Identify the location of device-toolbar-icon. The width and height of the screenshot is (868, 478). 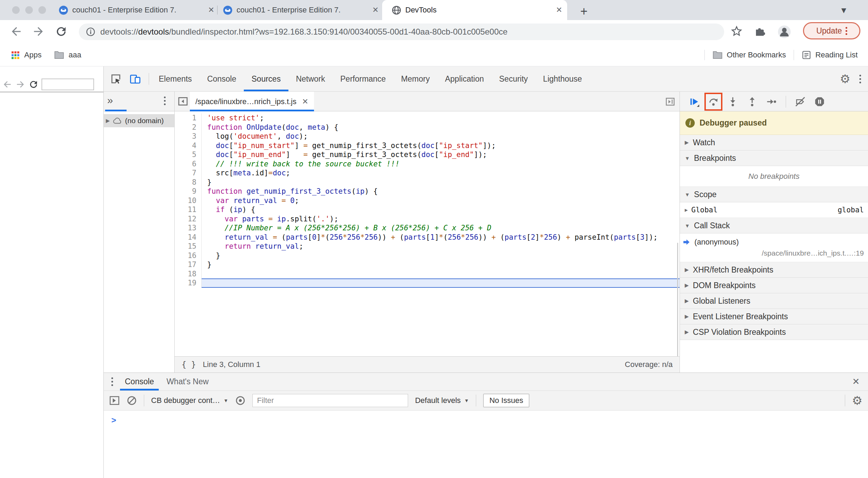
(135, 79).